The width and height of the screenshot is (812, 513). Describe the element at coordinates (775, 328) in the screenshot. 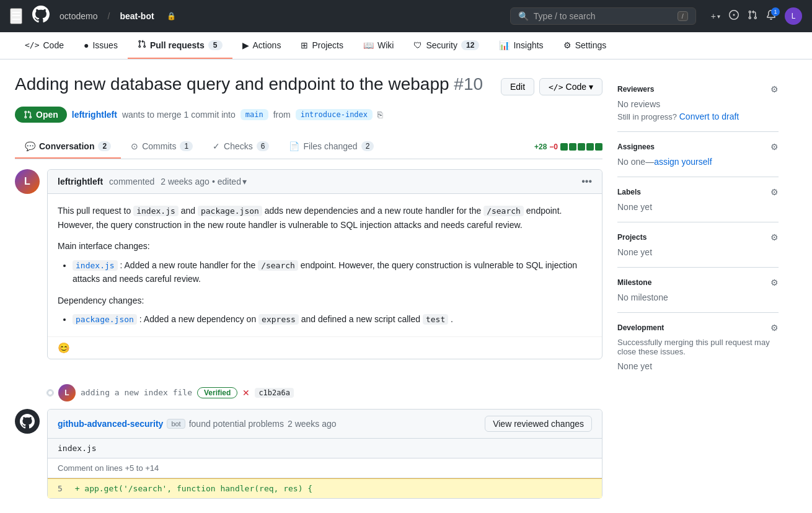

I see `development-settings-icon: ⚙` at that location.